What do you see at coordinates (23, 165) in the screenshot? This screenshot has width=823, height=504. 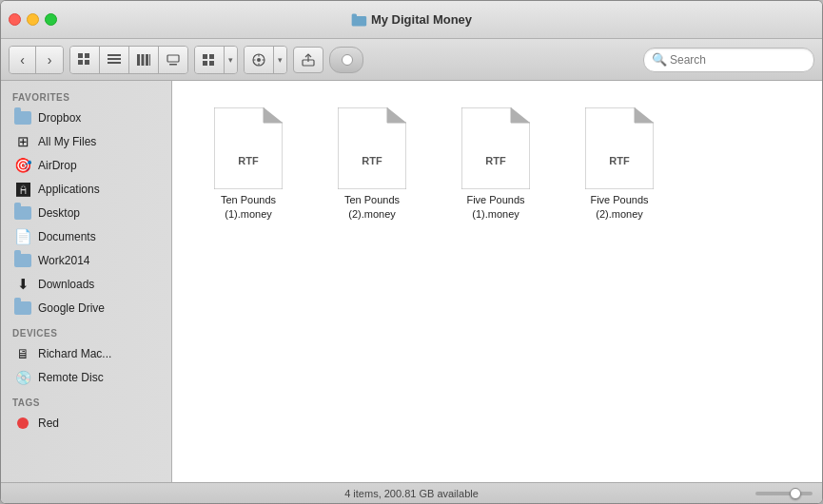 I see `airdrop-icon: 🎯` at bounding box center [23, 165].